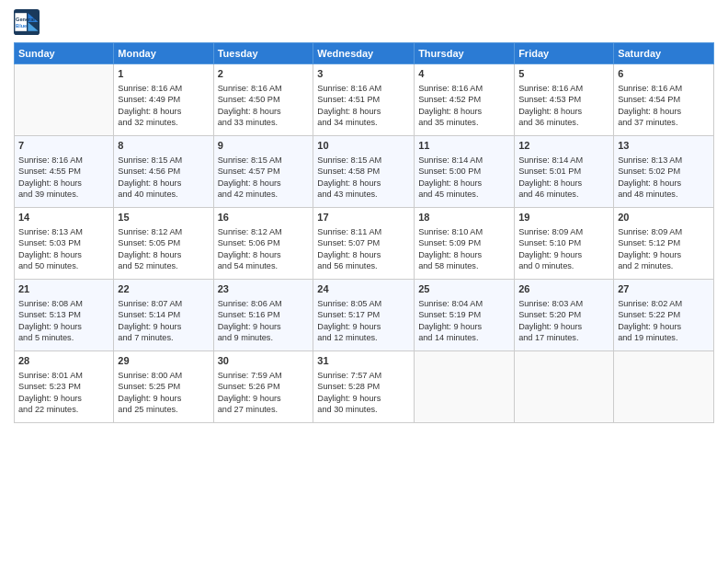  I want to click on day-cell: 7Sunrise: 8:16 AMSunset: 4:55 PMDaylight…, so click(64, 172).